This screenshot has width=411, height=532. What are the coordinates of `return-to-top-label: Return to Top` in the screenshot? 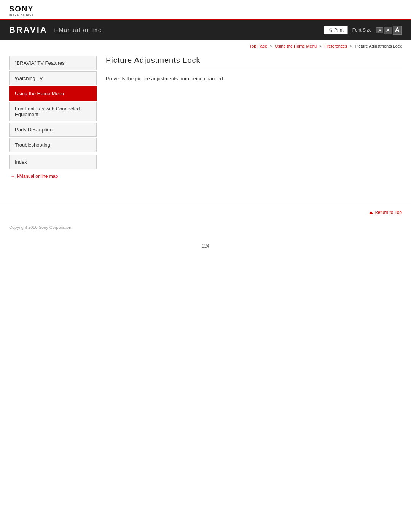 It's located at (388, 212).